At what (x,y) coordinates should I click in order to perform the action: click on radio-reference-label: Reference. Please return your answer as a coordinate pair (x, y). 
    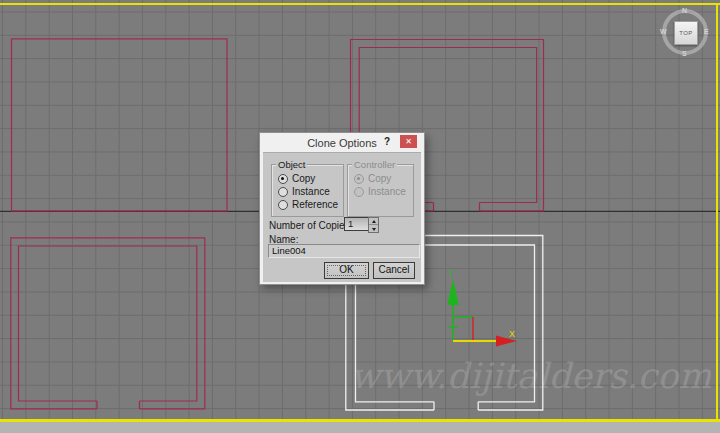
    Looking at the image, I should click on (315, 204).